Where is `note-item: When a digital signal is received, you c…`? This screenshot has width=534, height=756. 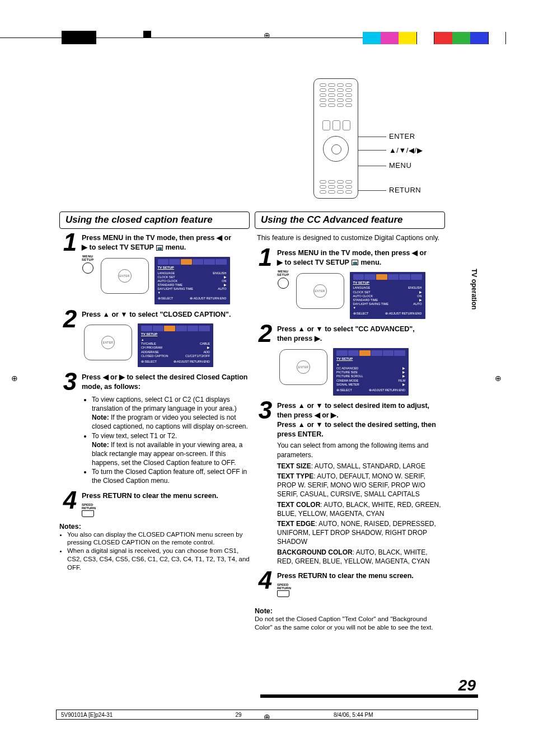 note-item: When a digital signal is received, you c… is located at coordinates (158, 560).